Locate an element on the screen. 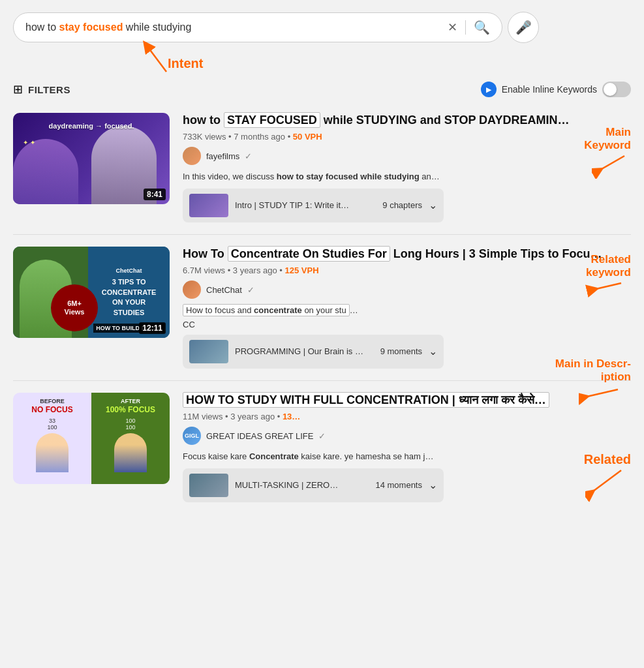  search-row: how to stay focused while studying ✕ 🔍 🎤 is located at coordinates (322, 27).